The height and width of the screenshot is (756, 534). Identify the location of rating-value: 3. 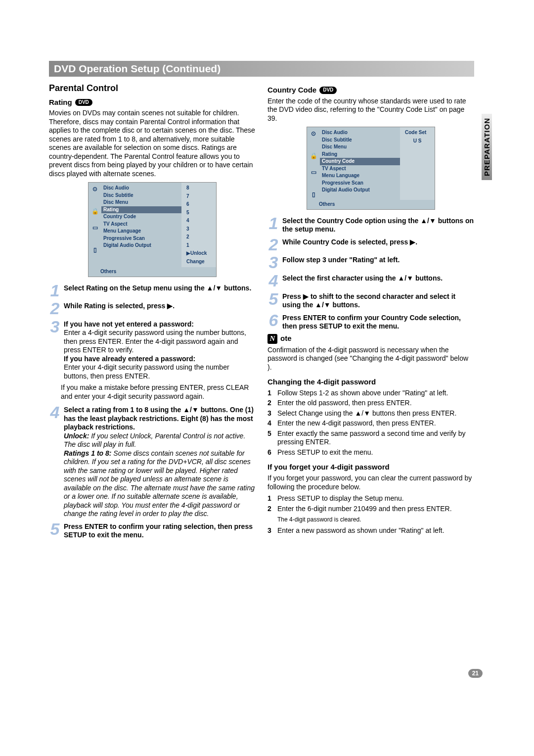
(199, 230).